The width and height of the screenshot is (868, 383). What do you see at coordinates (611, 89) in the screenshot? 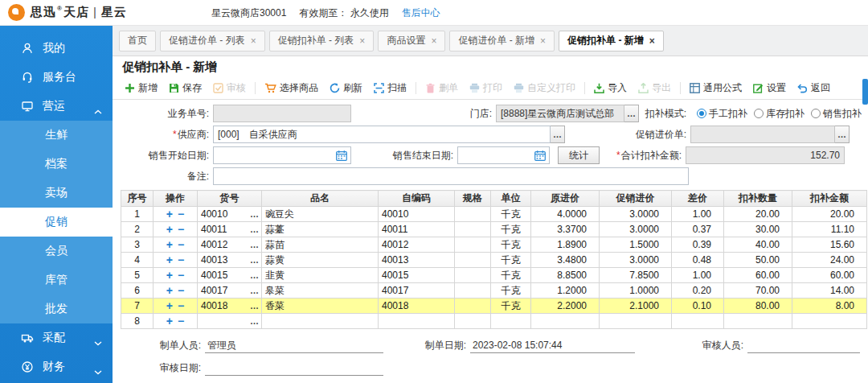
I see `toolbar-button-导入: 导入` at bounding box center [611, 89].